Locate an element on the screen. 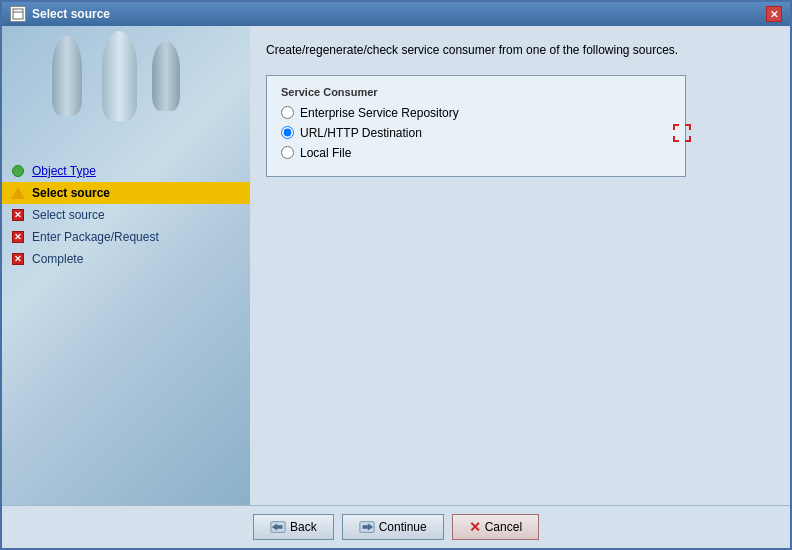 The height and width of the screenshot is (550, 792). radio-option-url-http: URL/HTTP Destination is located at coordinates (476, 133).